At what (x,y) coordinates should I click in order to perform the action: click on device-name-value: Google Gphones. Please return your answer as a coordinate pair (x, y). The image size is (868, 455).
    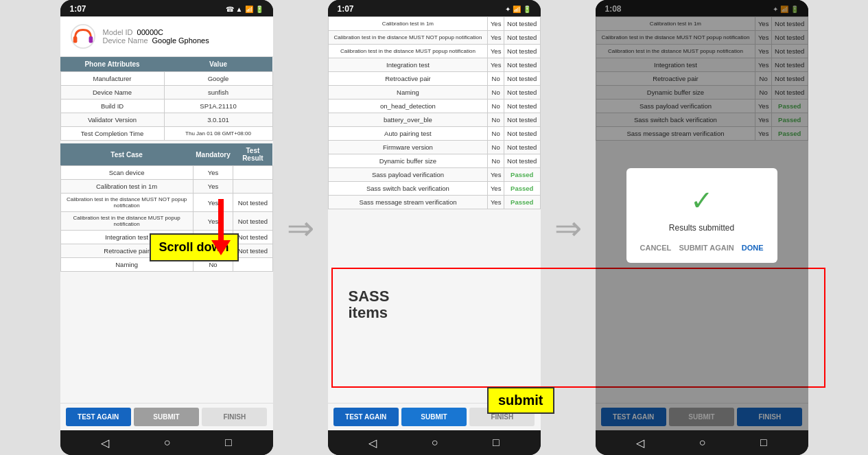
    Looking at the image, I should click on (181, 40).